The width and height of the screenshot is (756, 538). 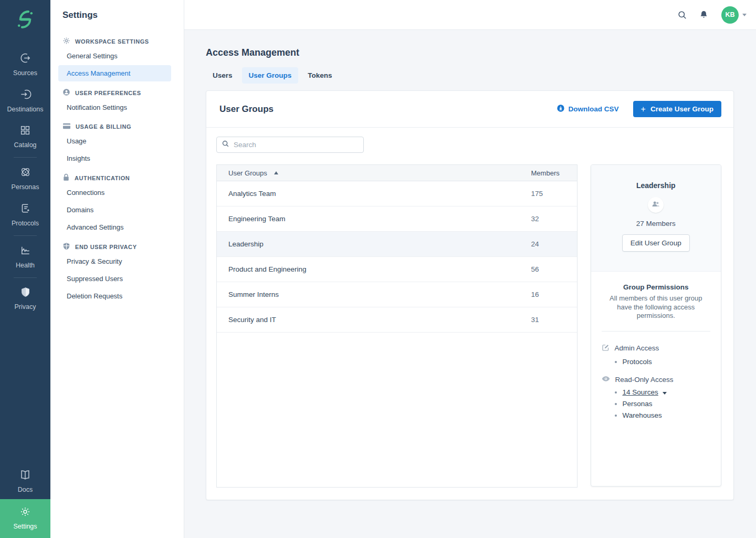 I want to click on sidebar-item-label: Settings, so click(x=25, y=526).